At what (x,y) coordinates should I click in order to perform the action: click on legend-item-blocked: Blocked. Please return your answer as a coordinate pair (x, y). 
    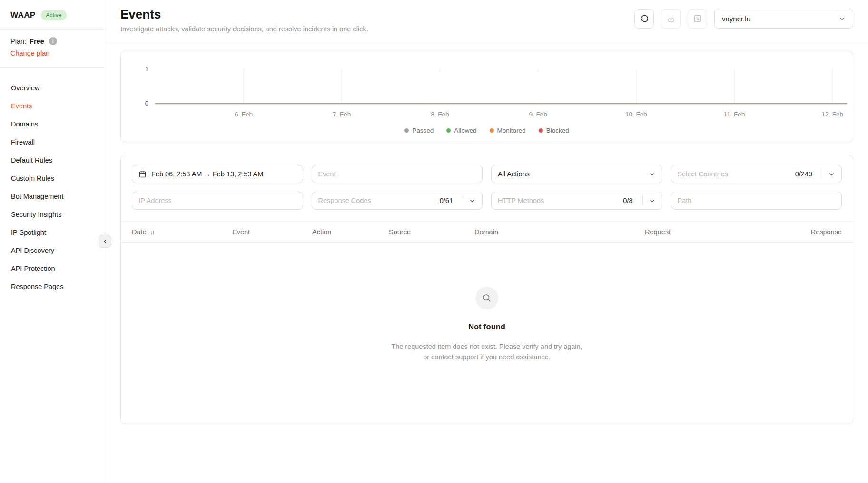
    Looking at the image, I should click on (554, 130).